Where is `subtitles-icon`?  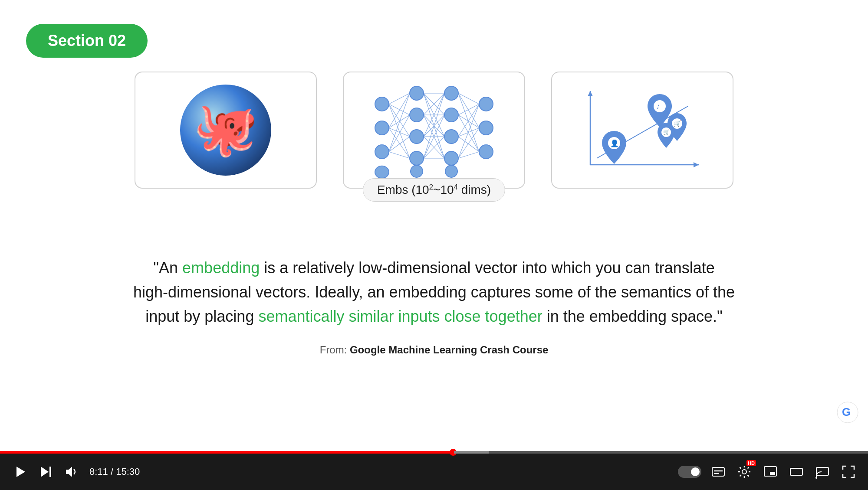 subtitles-icon is located at coordinates (718, 472).